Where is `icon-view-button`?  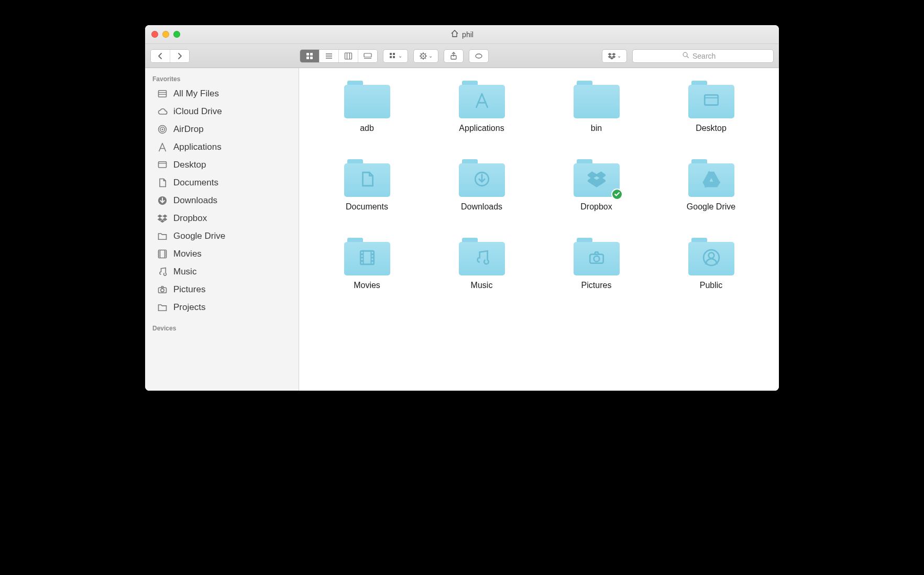 icon-view-button is located at coordinates (310, 56).